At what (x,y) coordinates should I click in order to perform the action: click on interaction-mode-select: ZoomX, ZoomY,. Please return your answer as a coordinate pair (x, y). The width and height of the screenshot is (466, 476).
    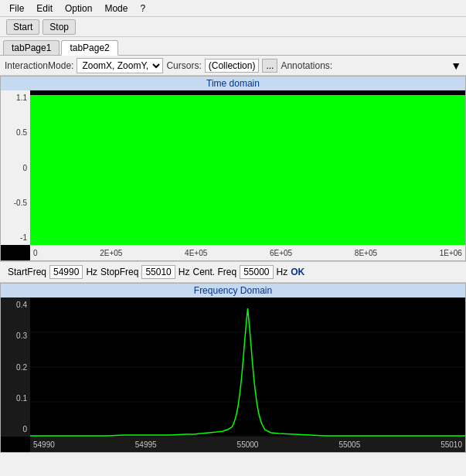
    Looking at the image, I should click on (120, 66).